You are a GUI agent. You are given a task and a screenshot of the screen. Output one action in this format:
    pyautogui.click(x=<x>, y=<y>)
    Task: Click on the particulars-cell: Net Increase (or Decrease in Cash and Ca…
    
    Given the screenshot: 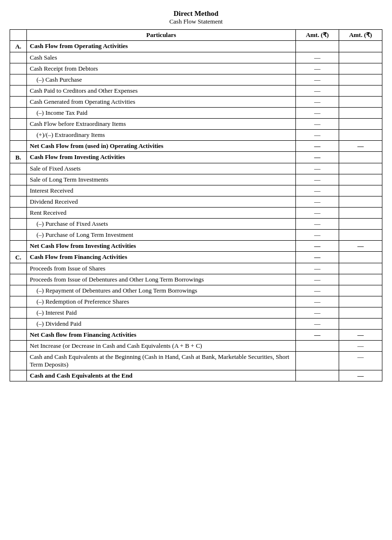 What is the action you would take?
    pyautogui.click(x=161, y=346)
    